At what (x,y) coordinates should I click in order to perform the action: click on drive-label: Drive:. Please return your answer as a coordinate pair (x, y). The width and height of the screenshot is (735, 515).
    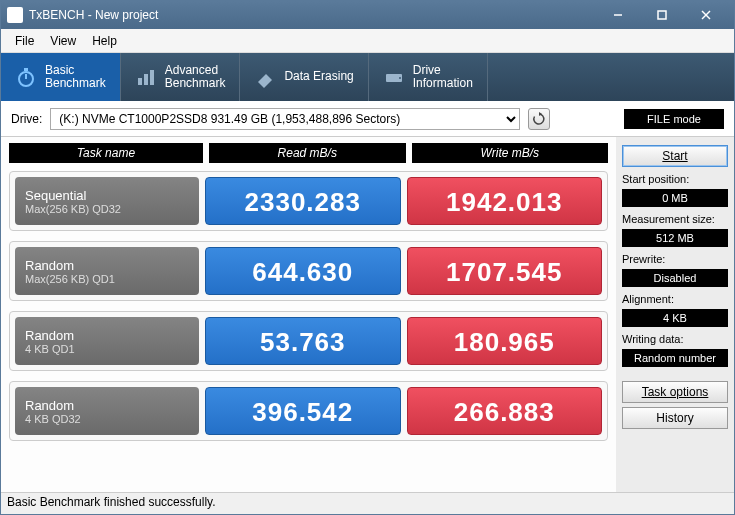
    Looking at the image, I should click on (26, 119).